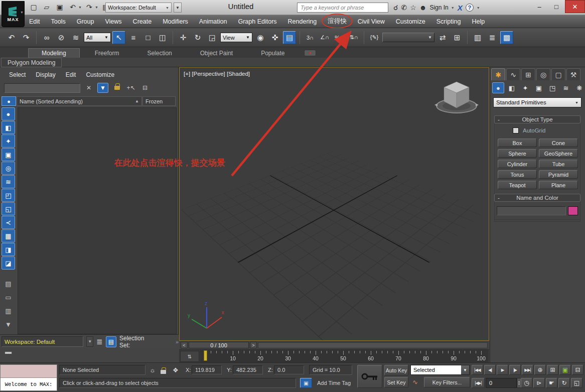 The image size is (585, 392). I want to click on lock-explorer-icon, so click(117, 88).